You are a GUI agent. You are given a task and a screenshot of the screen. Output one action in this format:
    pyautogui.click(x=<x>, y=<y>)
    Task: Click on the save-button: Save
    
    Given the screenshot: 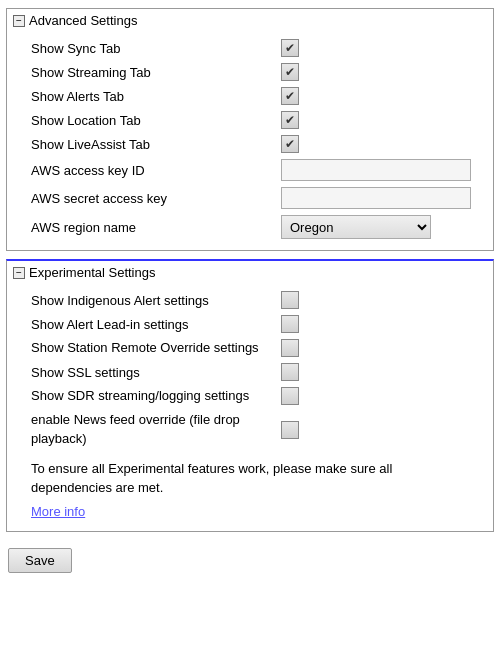 What is the action you would take?
    pyautogui.click(x=40, y=560)
    